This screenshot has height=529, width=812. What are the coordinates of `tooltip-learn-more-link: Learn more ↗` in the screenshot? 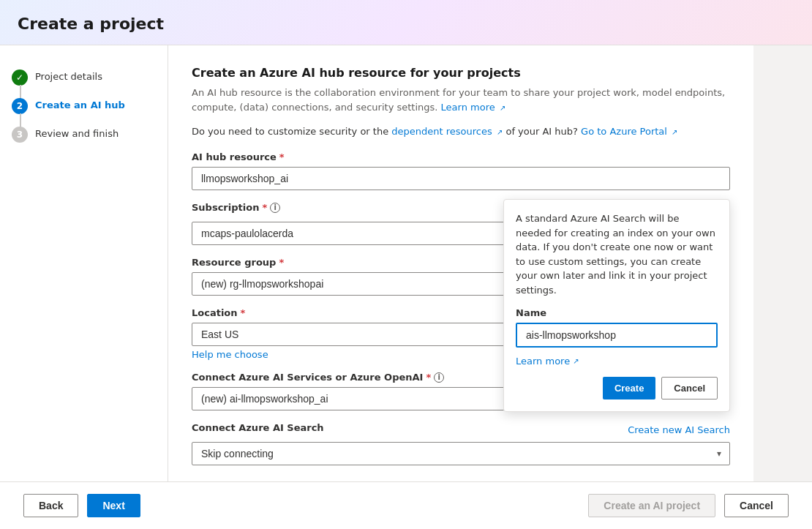 It's located at (547, 361).